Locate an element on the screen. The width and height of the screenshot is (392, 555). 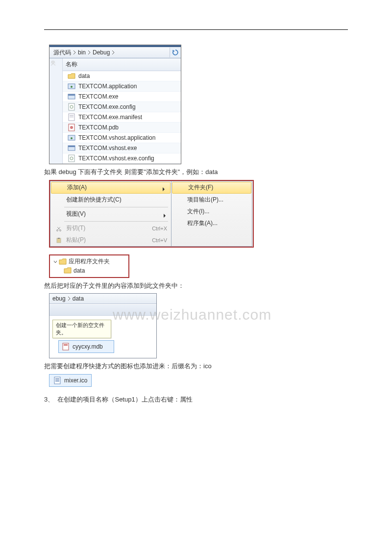
tree-label: data is located at coordinates (79, 271).